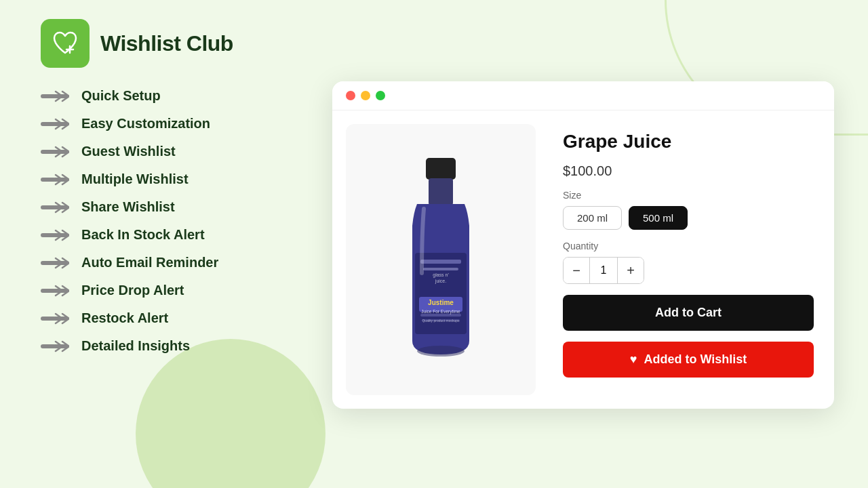 Image resolution: width=868 pixels, height=488 pixels. I want to click on bg-decoration-blob, so click(231, 413).